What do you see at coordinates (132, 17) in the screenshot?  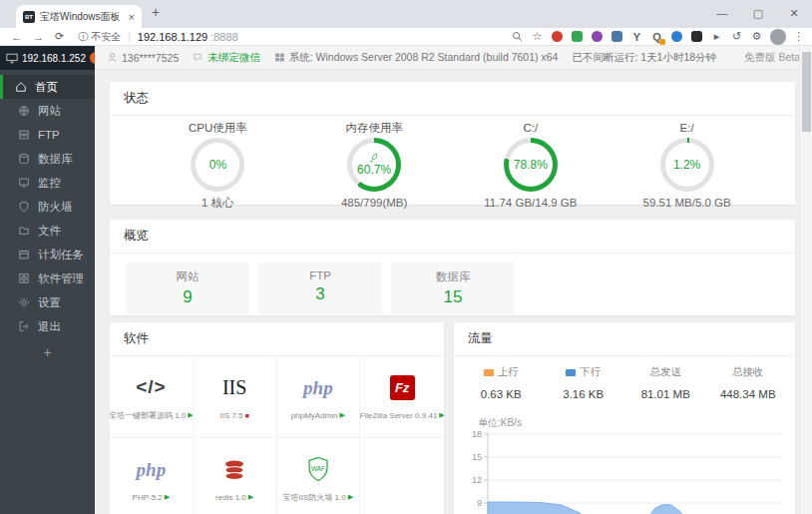 I see `tab-close-icon: ×` at bounding box center [132, 17].